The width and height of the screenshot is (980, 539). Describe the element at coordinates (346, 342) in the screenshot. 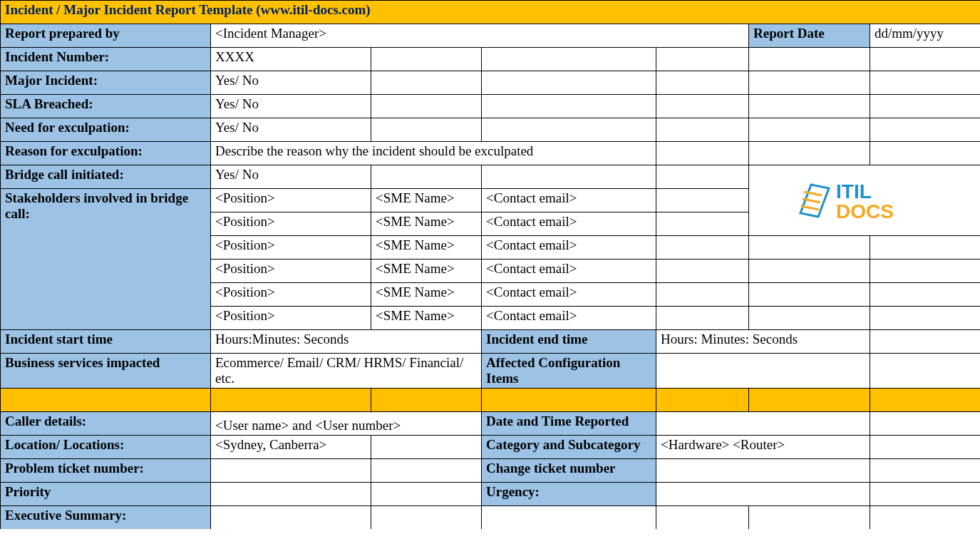

I see `value-incident-start: Hours:Minutes: Seconds` at that location.